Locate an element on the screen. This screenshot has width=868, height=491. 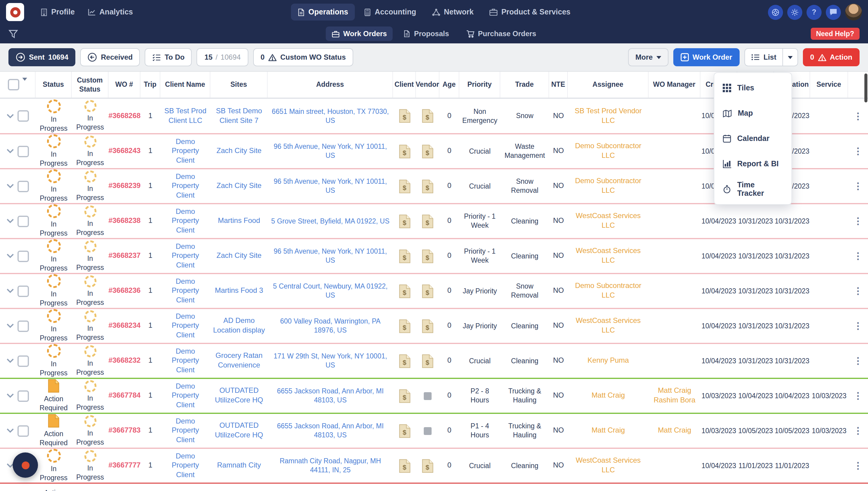
tab-work-orders: Work Orders is located at coordinates (360, 34).